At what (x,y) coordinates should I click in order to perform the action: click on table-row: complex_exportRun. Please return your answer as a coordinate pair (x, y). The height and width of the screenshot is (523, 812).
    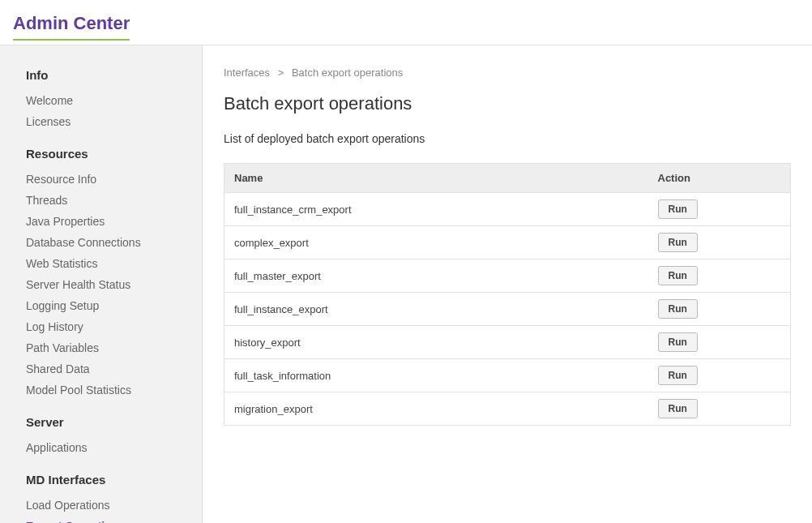
    Looking at the image, I should click on (507, 243).